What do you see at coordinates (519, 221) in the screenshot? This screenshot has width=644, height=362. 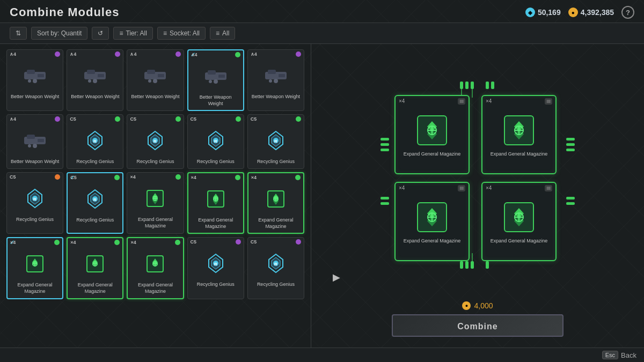 I see `combine-slot-4: ×4 III` at bounding box center [519, 221].